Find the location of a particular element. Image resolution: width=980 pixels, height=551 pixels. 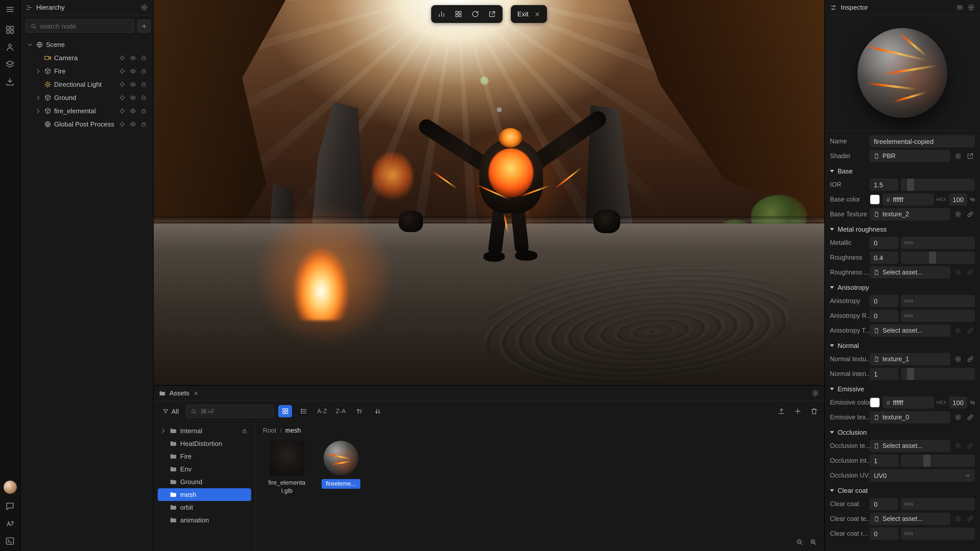

hierarchy-item-camera: Camera is located at coordinates (87, 58).